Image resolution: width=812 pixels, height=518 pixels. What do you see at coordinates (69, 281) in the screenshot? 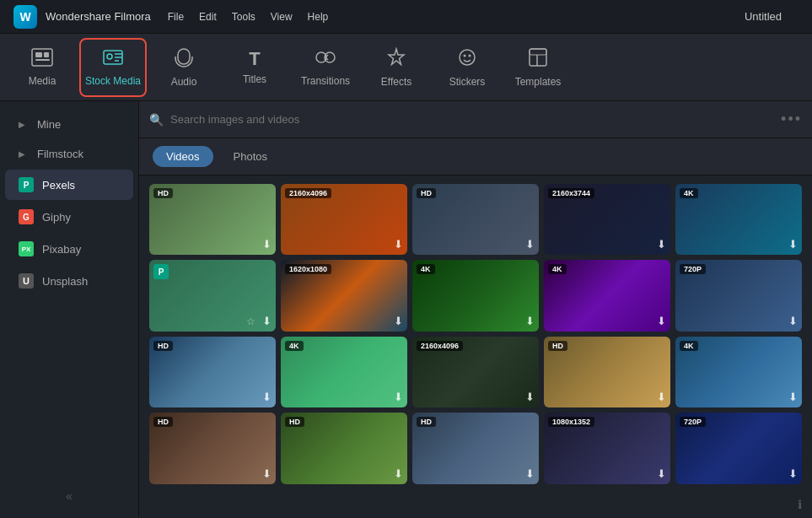
I see `sidebar-item-unsplash: U Unsplash` at bounding box center [69, 281].